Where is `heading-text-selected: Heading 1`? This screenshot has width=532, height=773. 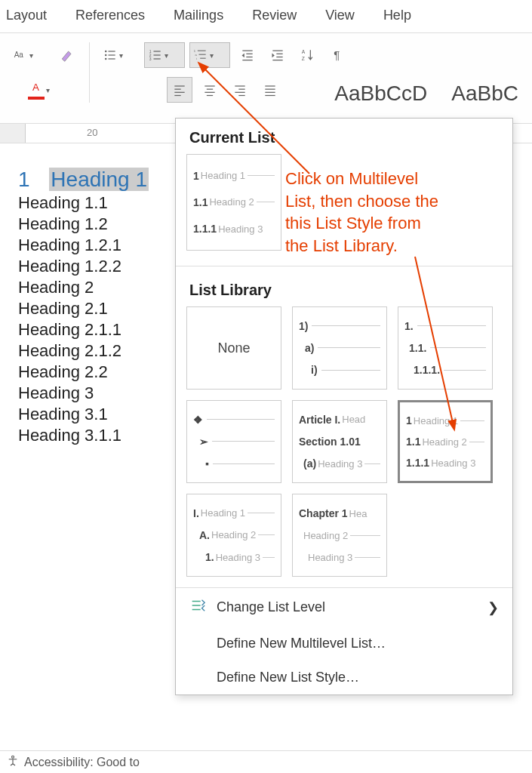
heading-text-selected: Heading 1 is located at coordinates (99, 180).